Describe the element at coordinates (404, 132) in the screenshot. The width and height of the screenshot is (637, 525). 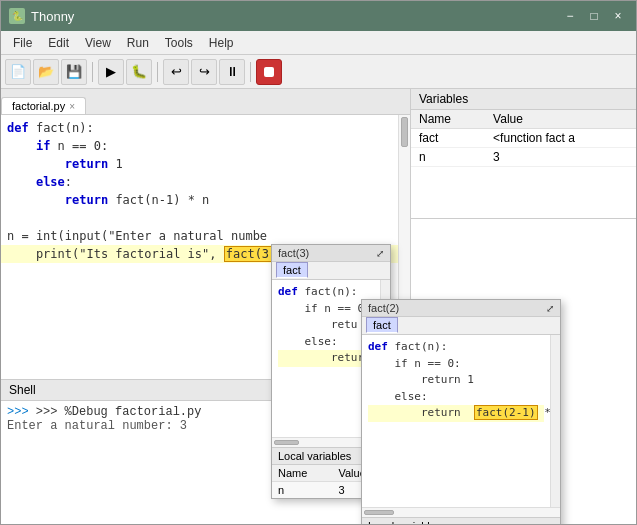
I see `editor-scroll-thumb` at that location.